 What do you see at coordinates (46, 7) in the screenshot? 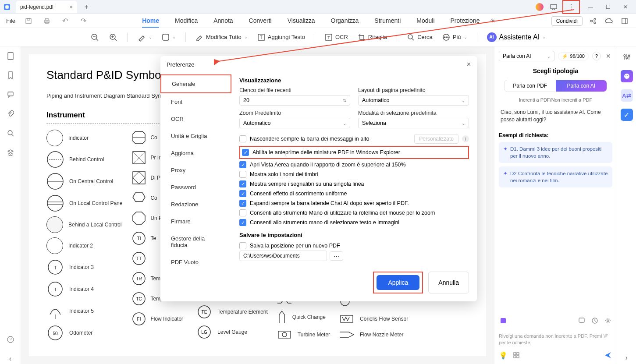
I see `document-tab: pid-legend.pdf ×` at bounding box center [46, 7].